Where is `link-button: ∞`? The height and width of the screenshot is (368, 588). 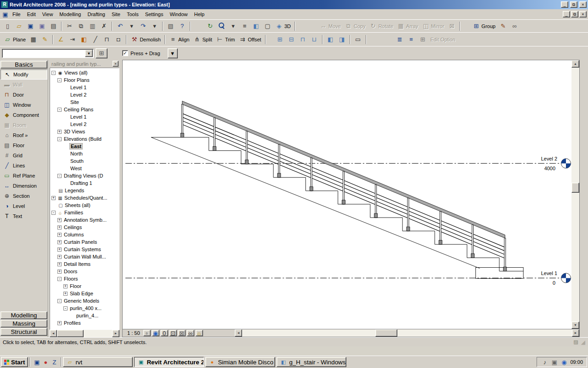 link-button: ∞ is located at coordinates (514, 26).